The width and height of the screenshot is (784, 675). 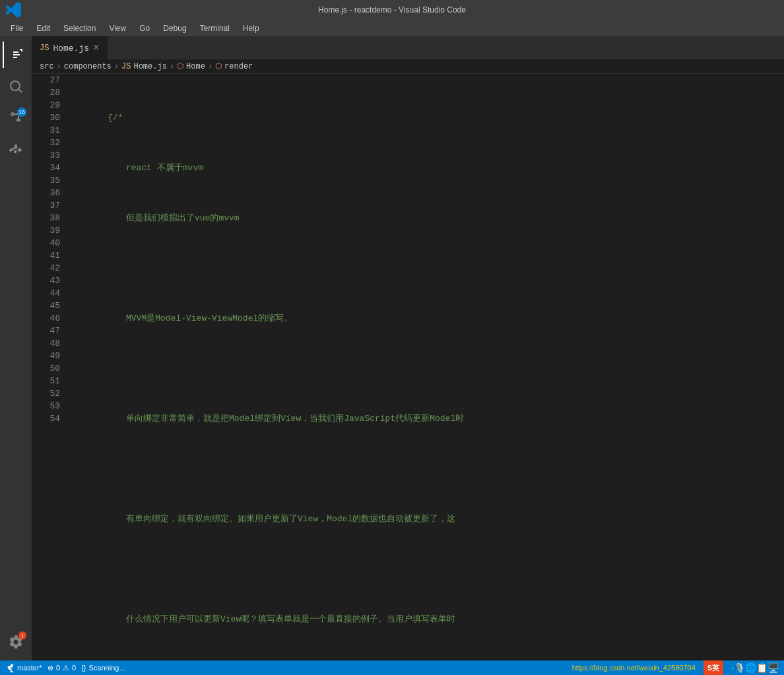 I want to click on scanning-icon: {}, so click(x=83, y=668).